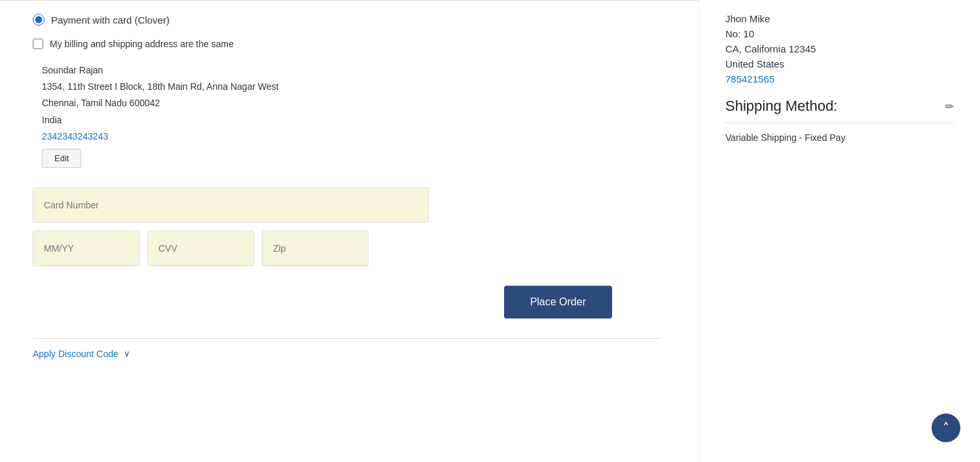 The height and width of the screenshot is (462, 980). Describe the element at coordinates (946, 428) in the screenshot. I see `chevron-up-icon: ˄` at that location.